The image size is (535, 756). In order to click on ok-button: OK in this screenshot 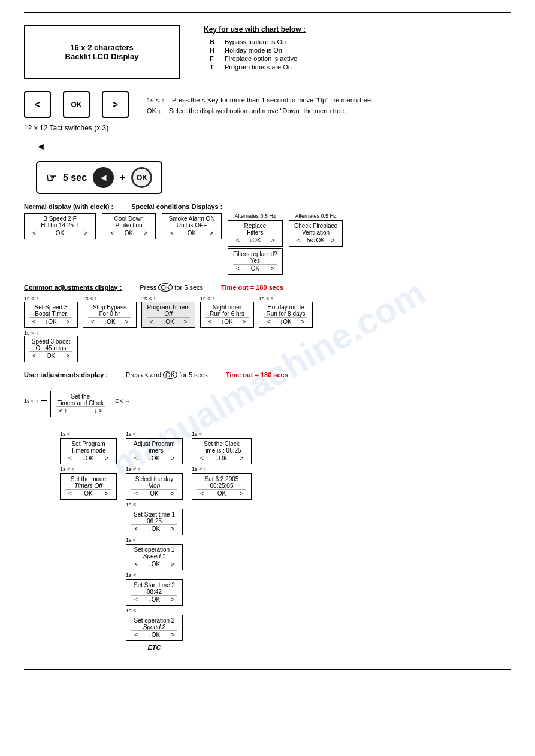, I will do `click(141, 177)`.